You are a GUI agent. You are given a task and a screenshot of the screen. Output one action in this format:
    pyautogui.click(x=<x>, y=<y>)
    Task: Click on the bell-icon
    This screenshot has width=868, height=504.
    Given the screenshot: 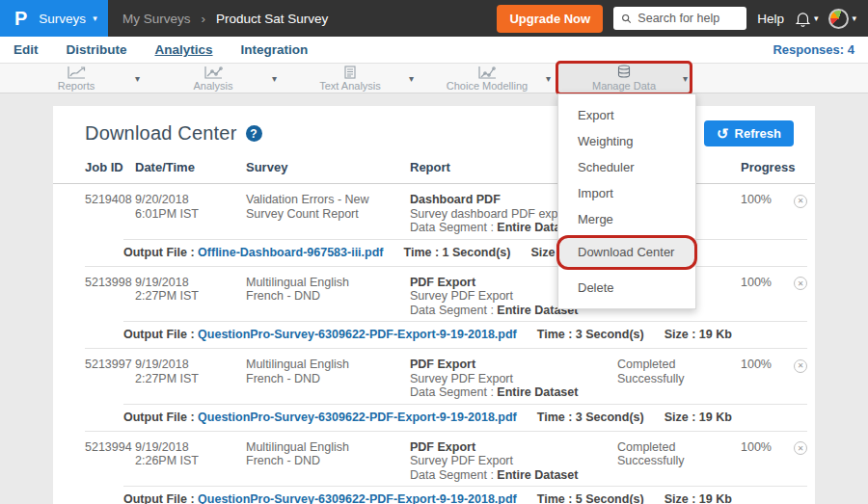 What is the action you would take?
    pyautogui.click(x=802, y=19)
    